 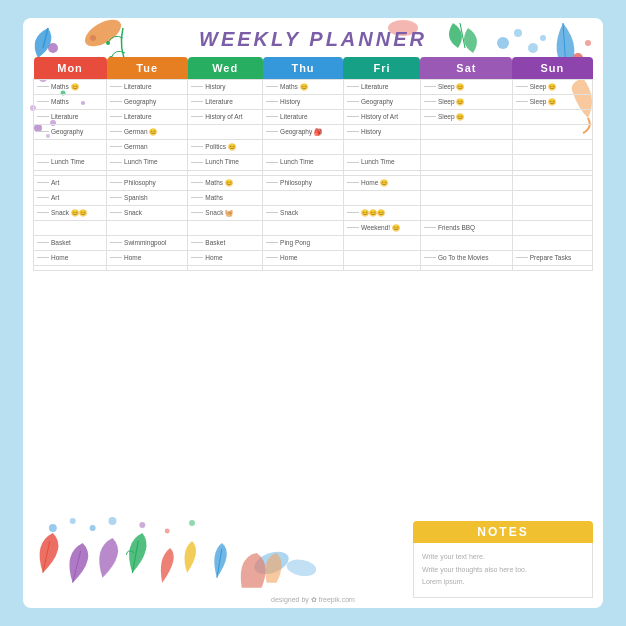 I want to click on cell-thu-1: History, so click(x=304, y=102).